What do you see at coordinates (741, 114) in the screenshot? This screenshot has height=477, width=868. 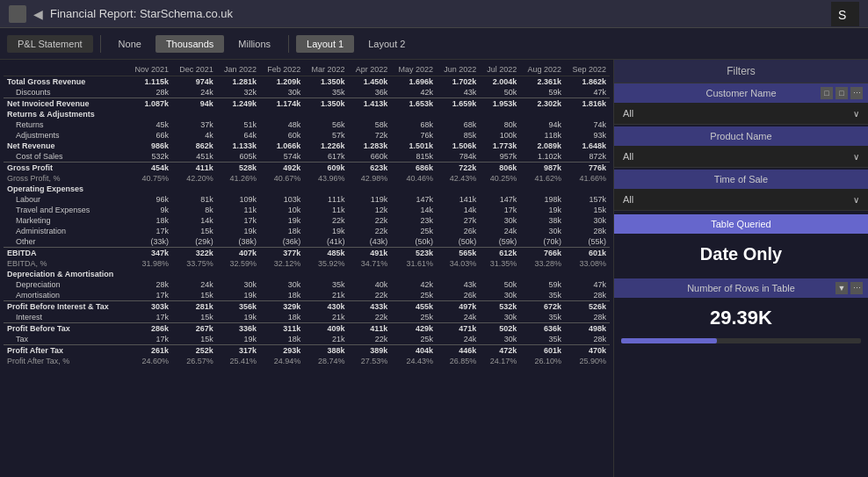 I see `customer-name-dropdown: All ∨` at bounding box center [741, 114].